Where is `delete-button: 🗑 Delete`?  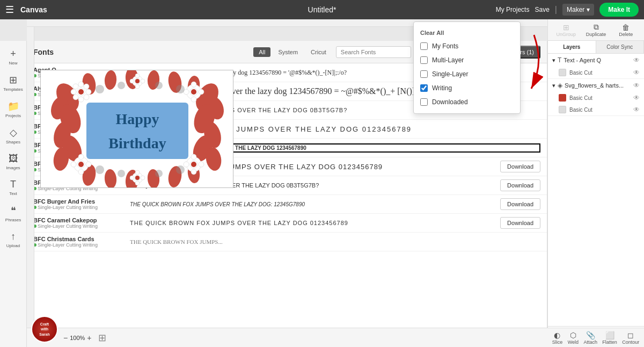 delete-button: 🗑 Delete is located at coordinates (626, 30).